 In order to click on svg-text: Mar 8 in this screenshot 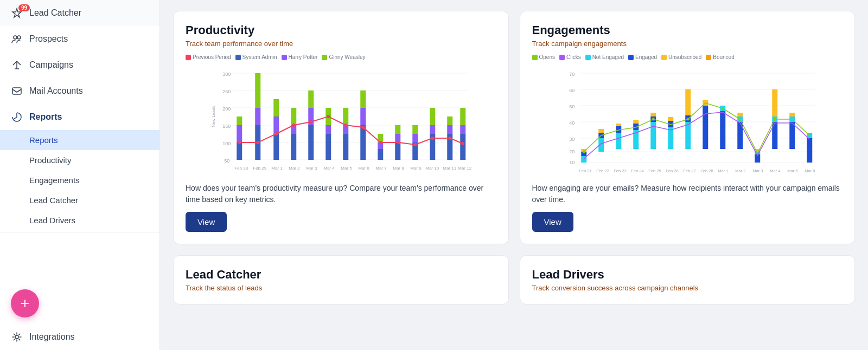, I will do `click(398, 168)`.